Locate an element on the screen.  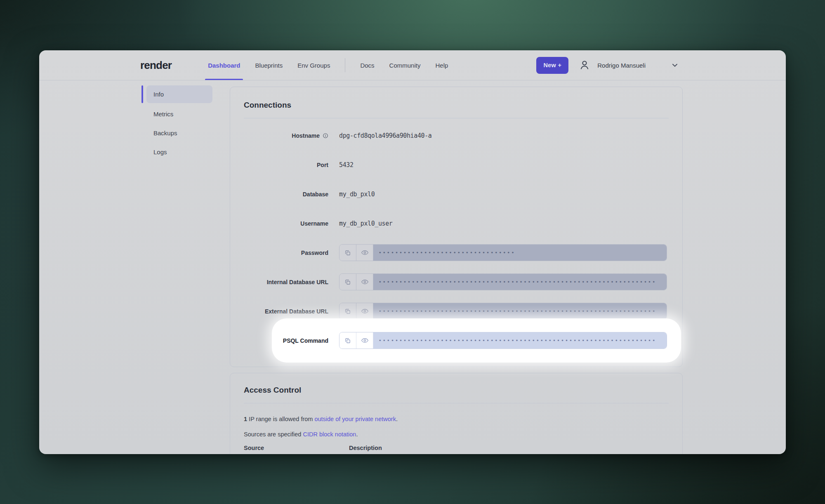
hostname-label-text: Hostname is located at coordinates (306, 136).